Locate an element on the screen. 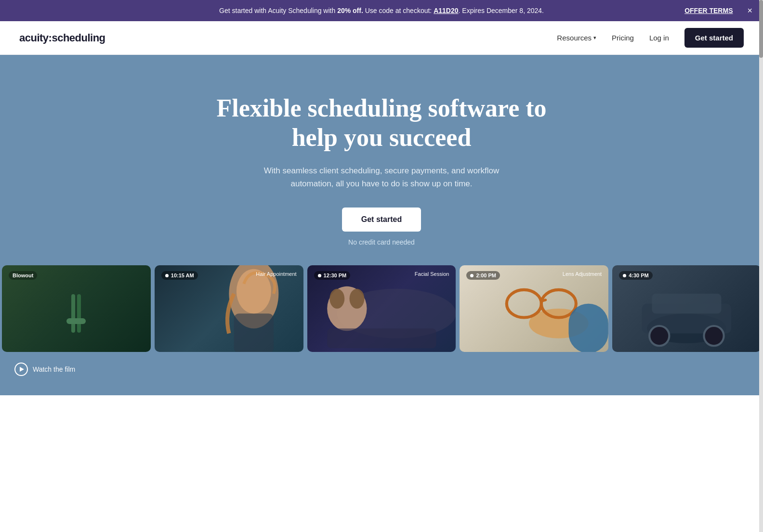 The image size is (763, 532). card-hair-dot is located at coordinates (167, 275).